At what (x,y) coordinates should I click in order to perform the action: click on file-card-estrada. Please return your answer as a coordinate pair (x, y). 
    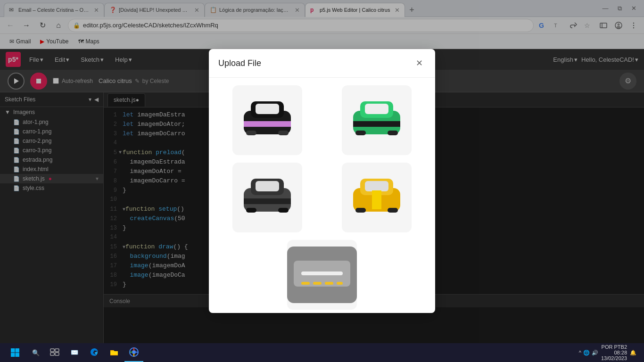
    Looking at the image, I should click on (322, 275).